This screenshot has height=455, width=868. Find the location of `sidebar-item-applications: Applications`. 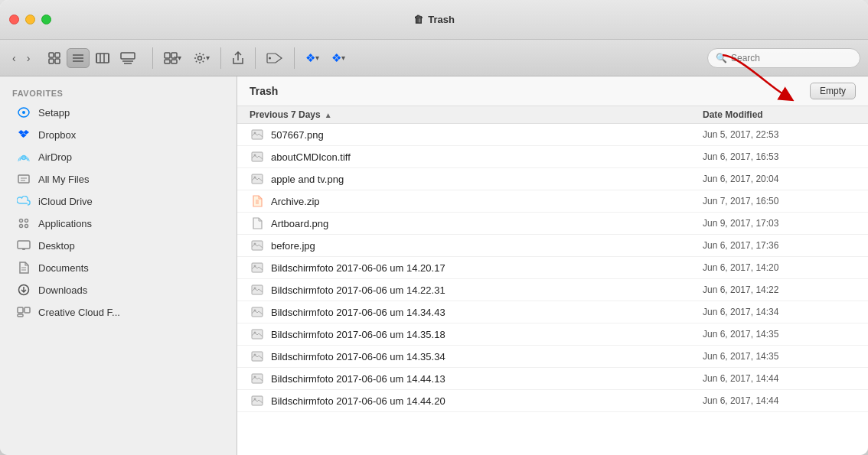

sidebar-item-applications: Applications is located at coordinates (118, 223).